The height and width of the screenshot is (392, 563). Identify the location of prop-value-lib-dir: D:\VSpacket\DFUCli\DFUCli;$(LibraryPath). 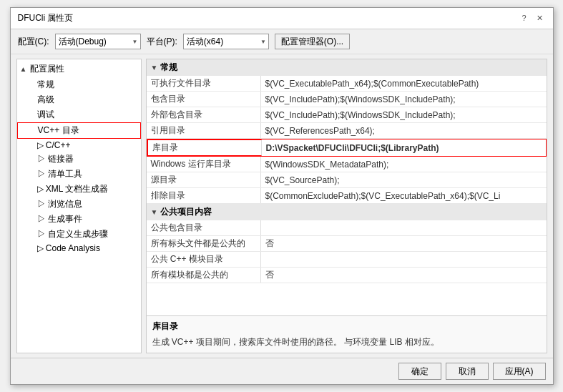
(403, 147).